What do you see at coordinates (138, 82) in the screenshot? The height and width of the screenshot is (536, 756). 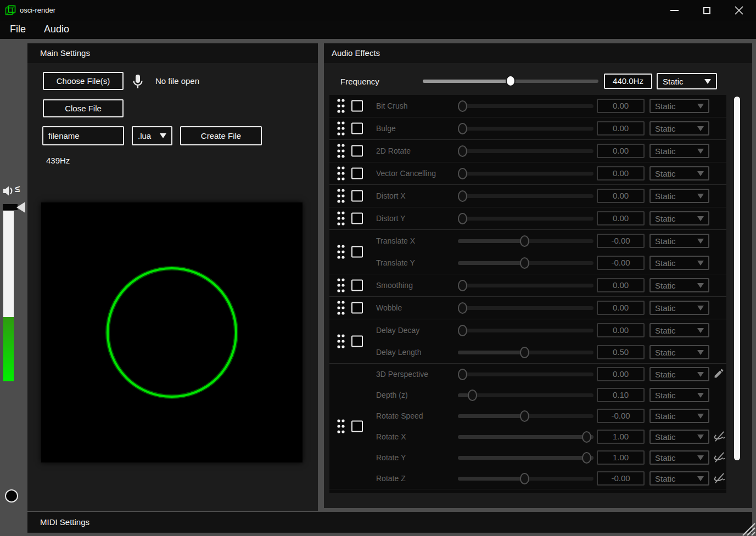 I see `microphone-icon` at bounding box center [138, 82].